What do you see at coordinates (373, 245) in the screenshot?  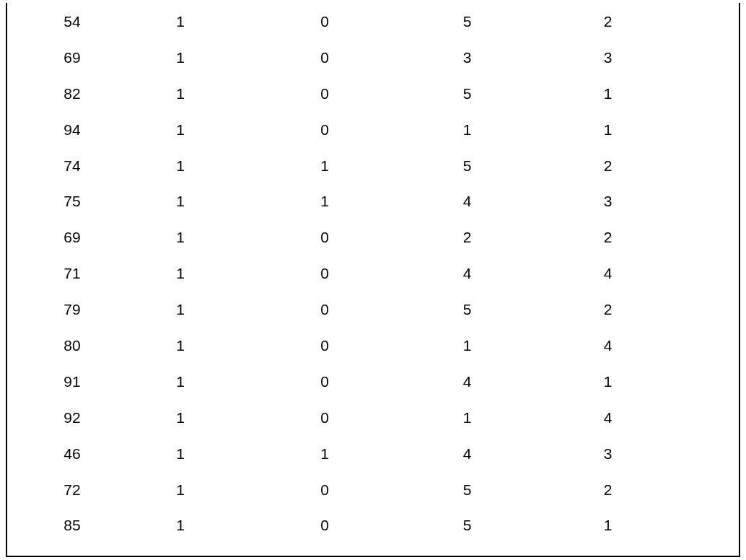 I see `table-row: 69 1 0 2 2` at bounding box center [373, 245].